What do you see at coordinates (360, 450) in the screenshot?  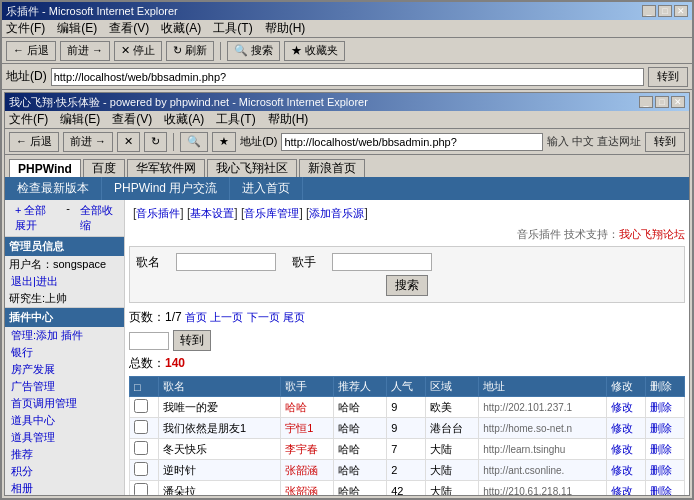 I see `row-recommender-2: 哈哈` at bounding box center [360, 450].